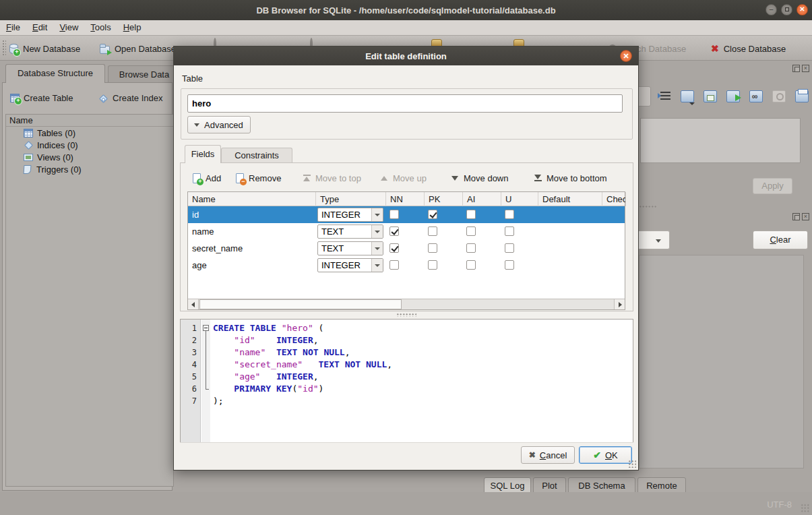  I want to click on scrollbar-thumb, so click(301, 305).